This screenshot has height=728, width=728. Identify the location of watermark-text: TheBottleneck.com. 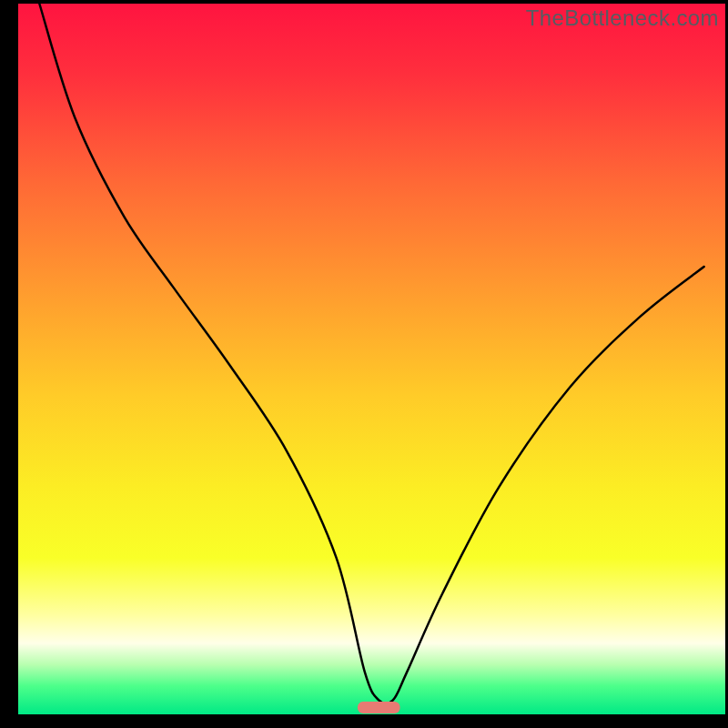
(622, 18).